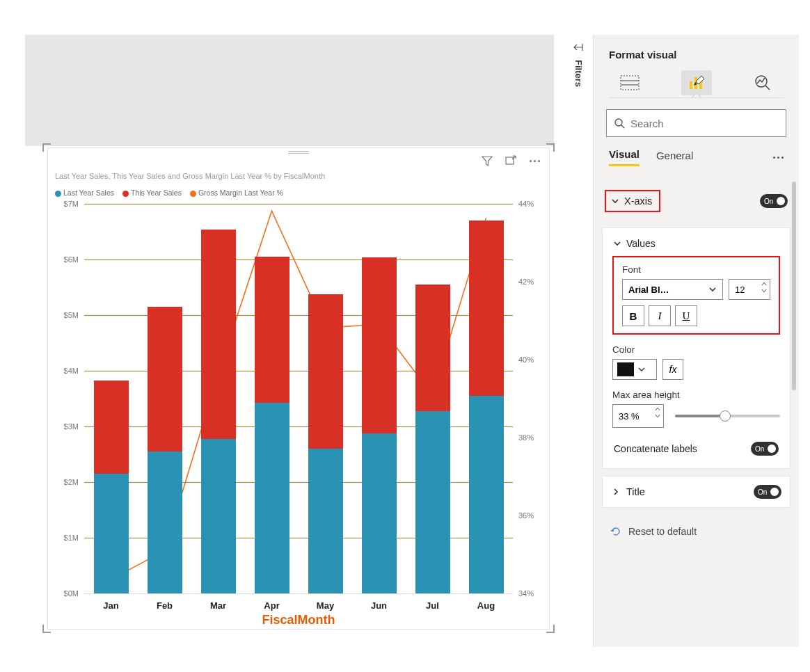 The height and width of the screenshot is (672, 810). I want to click on font-size-input: 12, so click(749, 289).